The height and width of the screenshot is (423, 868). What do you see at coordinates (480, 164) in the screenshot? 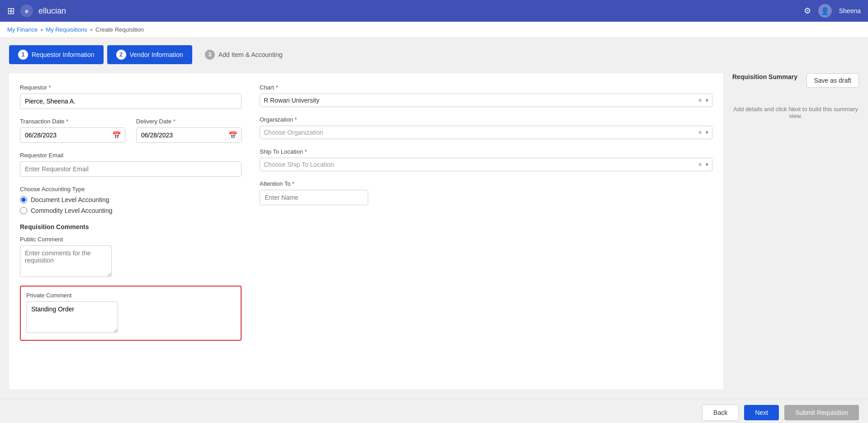
I see `ship-to-placeholder: Choose Ship To Location` at bounding box center [480, 164].